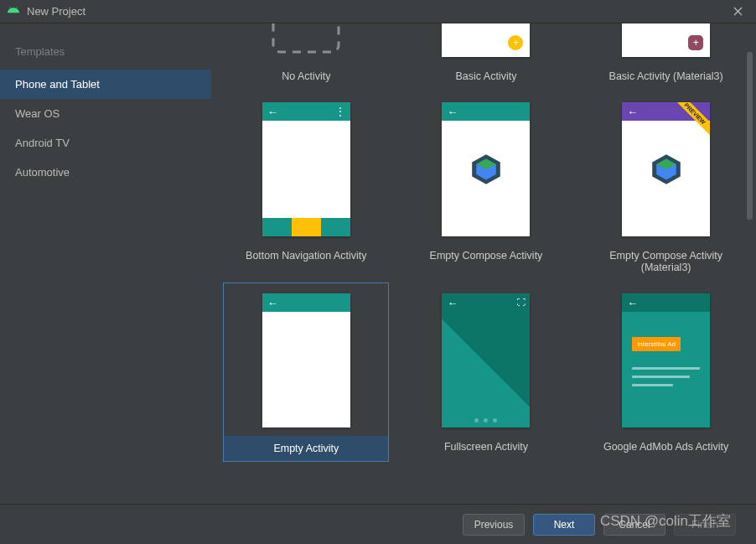 Image resolution: width=756 pixels, height=544 pixels. Describe the element at coordinates (564, 525) in the screenshot. I see `next-button: Next` at that location.